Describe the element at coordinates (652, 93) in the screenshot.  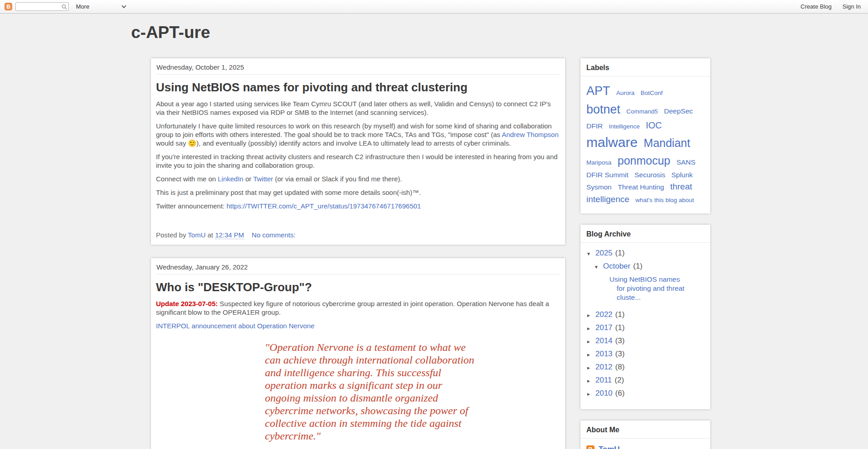
I see `label-link: BotConf` at that location.